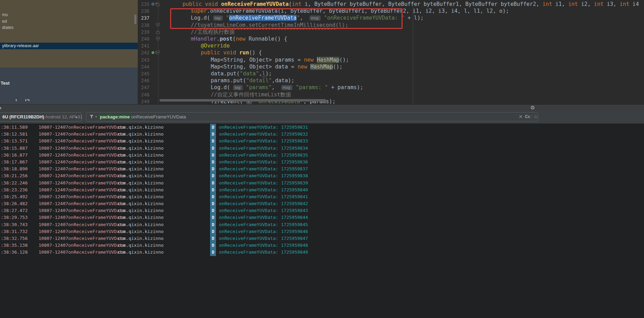 This screenshot has height=318, width=644. What do you see at coordinates (322, 232) in the screenshot?
I see `log-row: :38:31.73210807-12407onReceiveFrameYUVDa…` at bounding box center [322, 232].